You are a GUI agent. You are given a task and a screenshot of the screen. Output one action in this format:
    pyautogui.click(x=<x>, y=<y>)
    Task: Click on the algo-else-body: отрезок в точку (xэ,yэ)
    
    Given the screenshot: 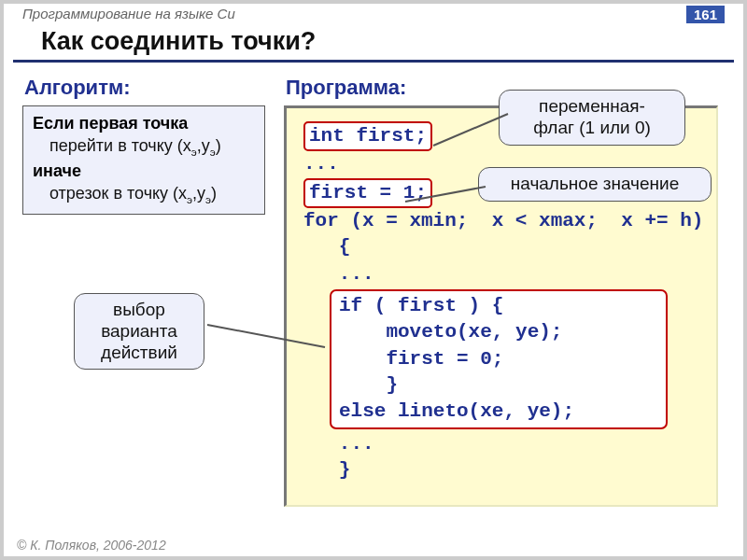 What is the action you would take?
    pyautogui.click(x=144, y=194)
    